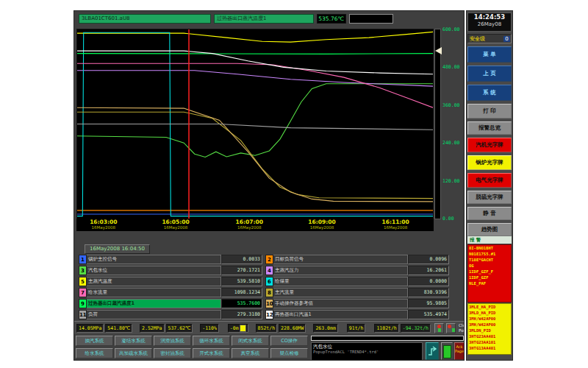 Image resolution: width=588 pixels, height=368 pixels. I want to click on x-tick-label: 16:03:0016May2008, so click(104, 224).